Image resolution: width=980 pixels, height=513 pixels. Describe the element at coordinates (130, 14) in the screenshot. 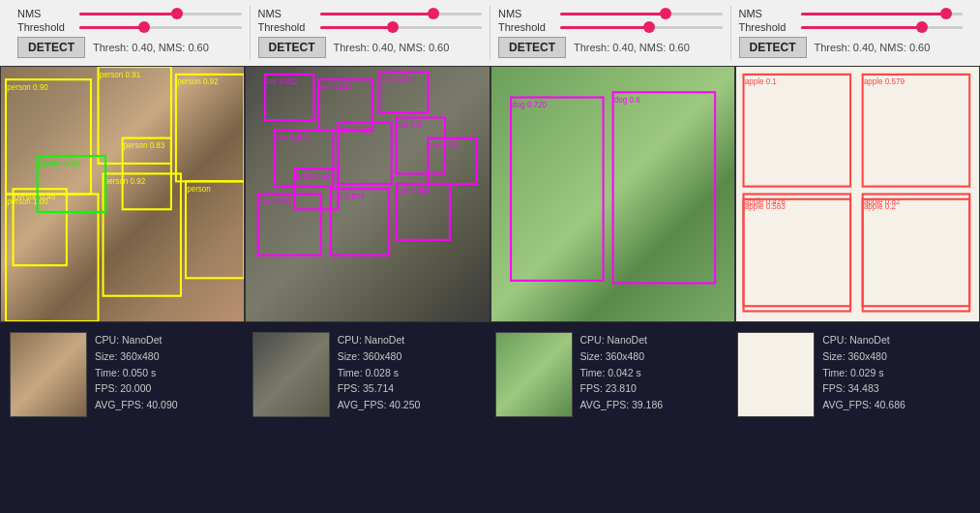

I see `nms-row-1: NMS` at that location.